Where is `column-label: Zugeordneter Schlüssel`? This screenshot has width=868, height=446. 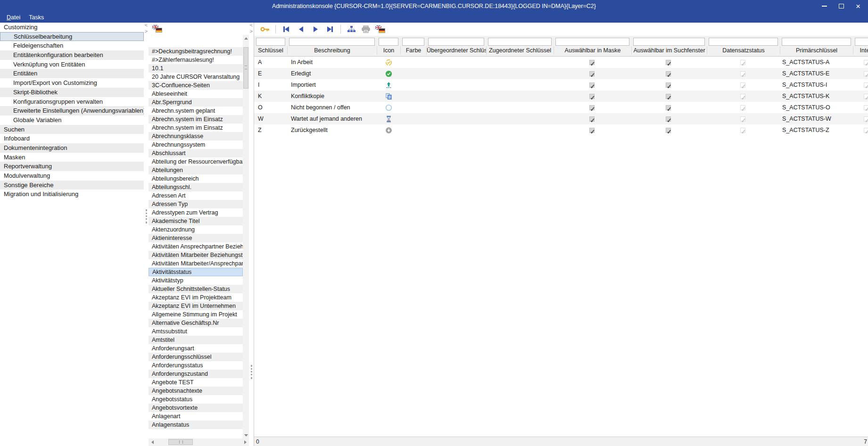 column-label: Zugeordneter Schlüssel is located at coordinates (520, 50).